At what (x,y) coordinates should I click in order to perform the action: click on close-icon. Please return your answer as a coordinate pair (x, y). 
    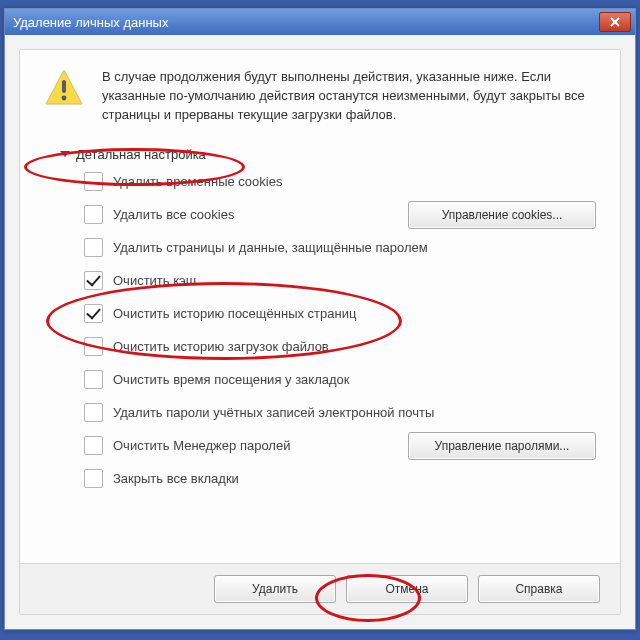
    Looking at the image, I should click on (615, 22).